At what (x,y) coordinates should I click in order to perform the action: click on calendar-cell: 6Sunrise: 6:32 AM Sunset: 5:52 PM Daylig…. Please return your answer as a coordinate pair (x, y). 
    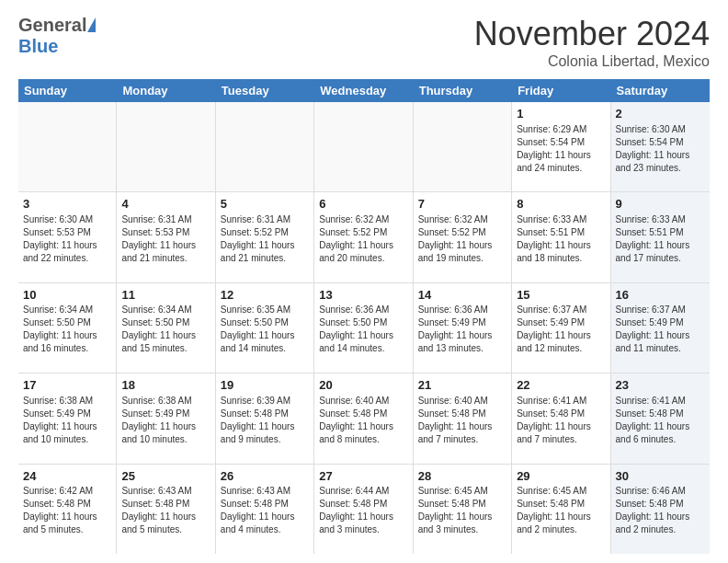
    Looking at the image, I should click on (364, 237).